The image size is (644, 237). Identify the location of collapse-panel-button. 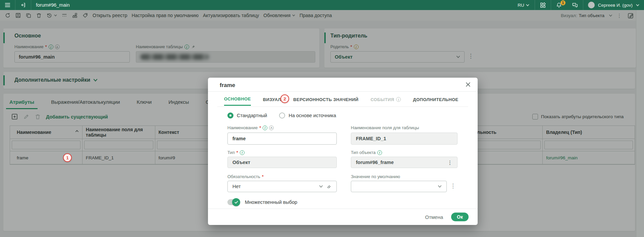
(23, 5).